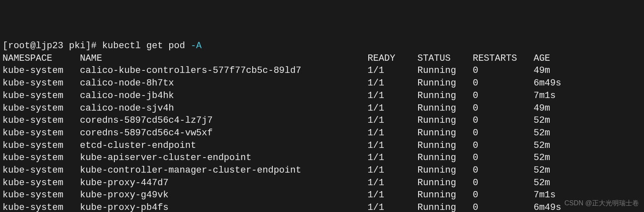  Describe the element at coordinates (322, 121) in the screenshot. I see `table-row: kube-system coredns-5897cd56c4-lz7j7 1/1…` at that location.